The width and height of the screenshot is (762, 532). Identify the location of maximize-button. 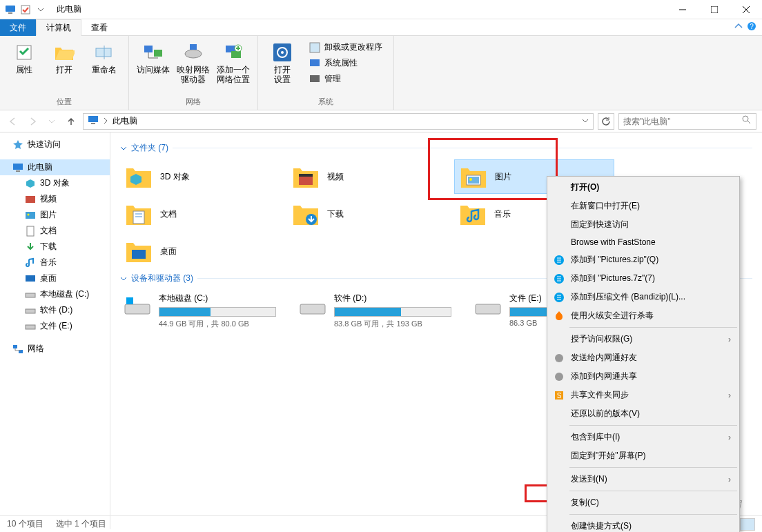
(714, 10).